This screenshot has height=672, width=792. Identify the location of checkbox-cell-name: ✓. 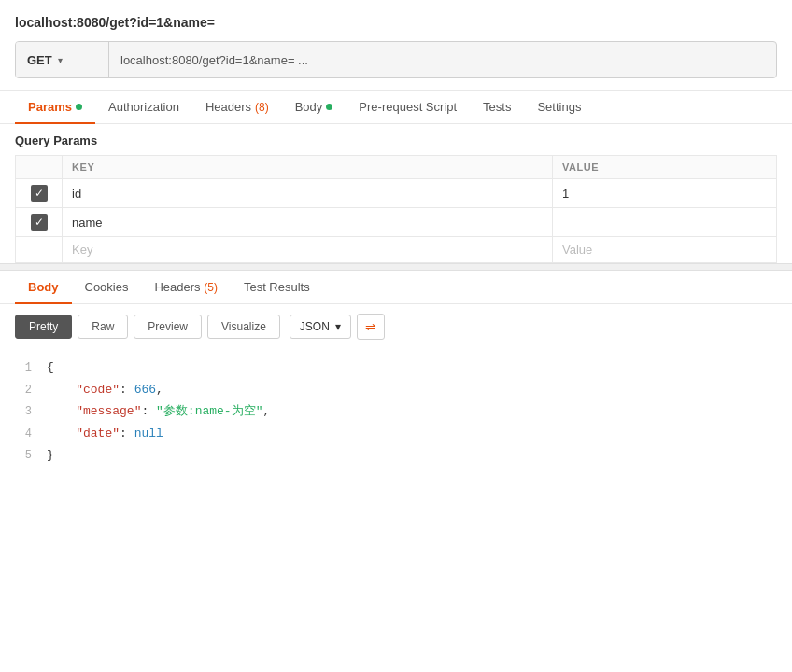
(39, 222).